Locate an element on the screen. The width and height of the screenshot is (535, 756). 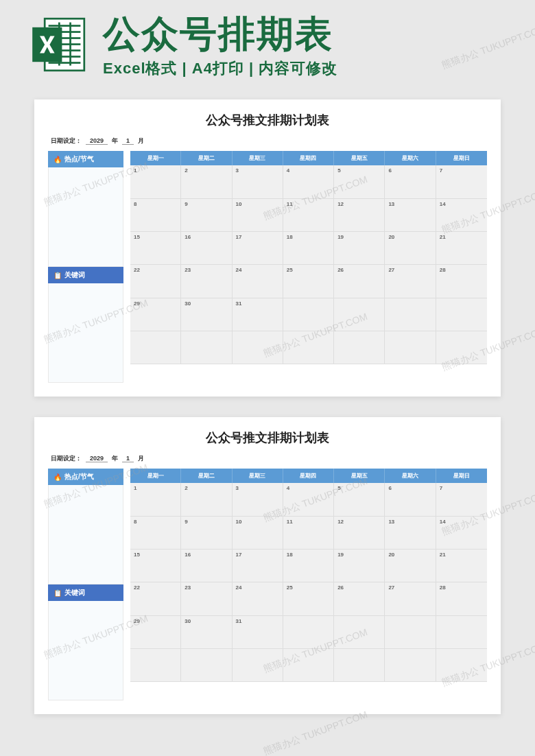
page-header: 公众号排期表 Excel格式 | A4打印 | 内容可修改 is located at coordinates (268, 49).